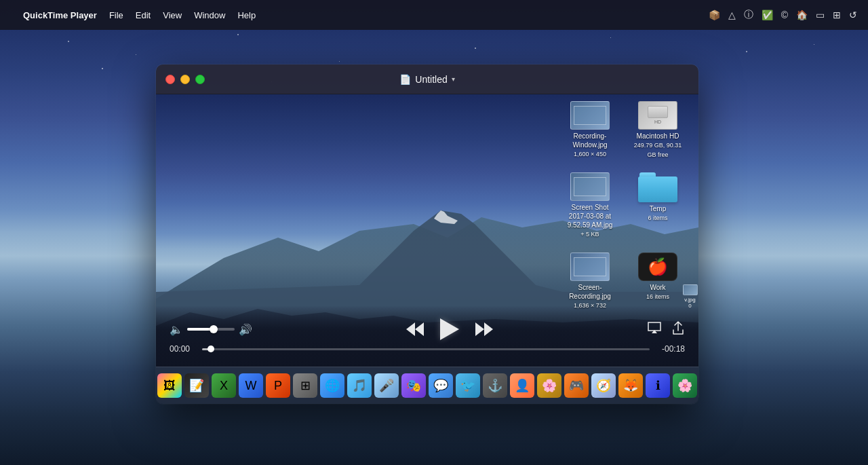 Image resolution: width=868 pixels, height=465 pixels. I want to click on icon-work-folder: 🍎 Work16 items, so click(658, 281).